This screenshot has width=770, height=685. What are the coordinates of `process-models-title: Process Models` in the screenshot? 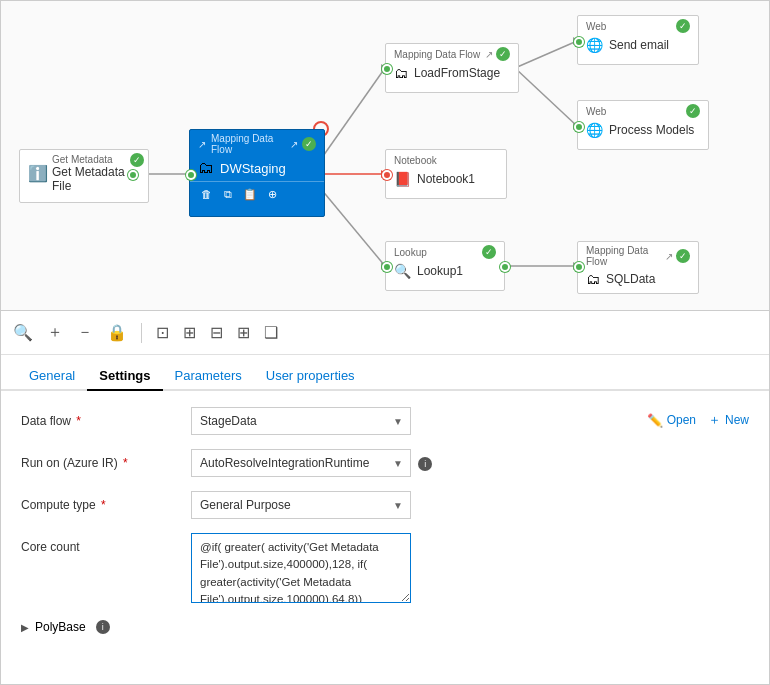 It's located at (652, 130).